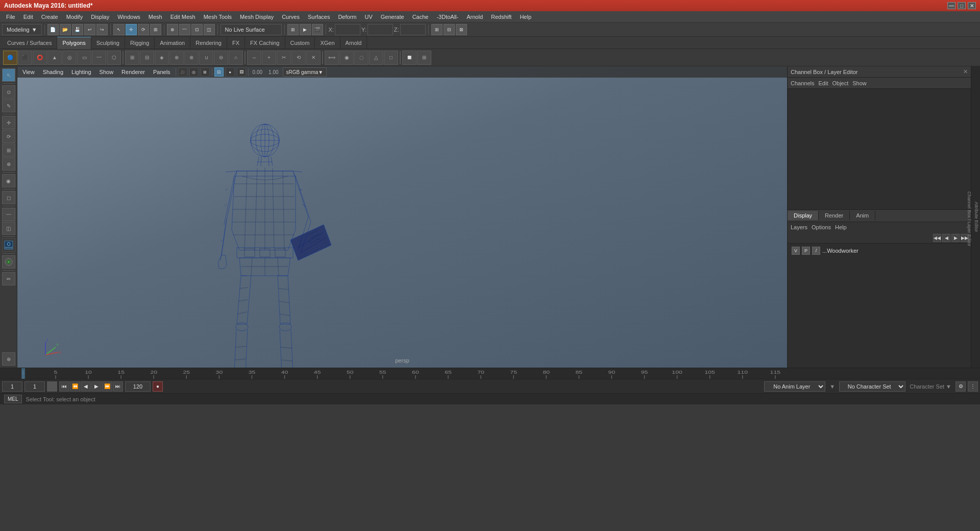 Image resolution: width=980 pixels, height=531 pixels. What do you see at coordinates (475, 17) in the screenshot?
I see `menu-arnold: Arnold` at bounding box center [475, 17].